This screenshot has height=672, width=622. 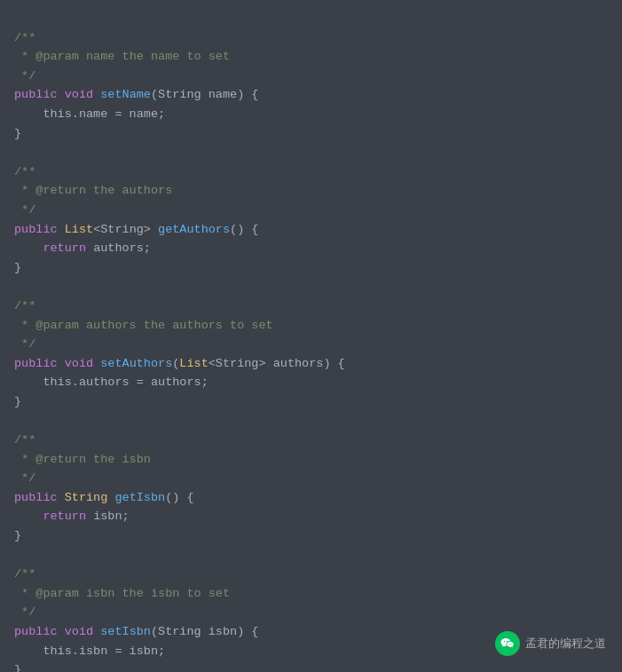 I want to click on code-line: return isbn;, so click(x=72, y=517).